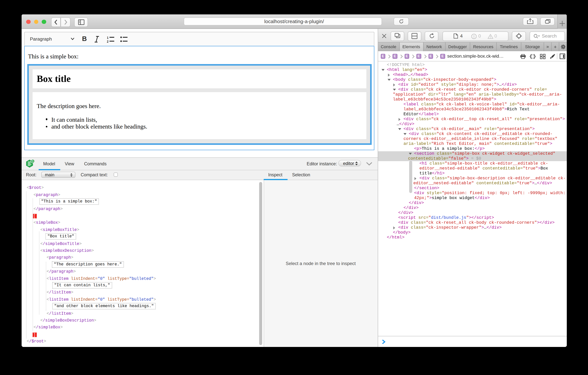  Describe the element at coordinates (107, 38) in the screenshot. I see `svg-text: 1` at that location.